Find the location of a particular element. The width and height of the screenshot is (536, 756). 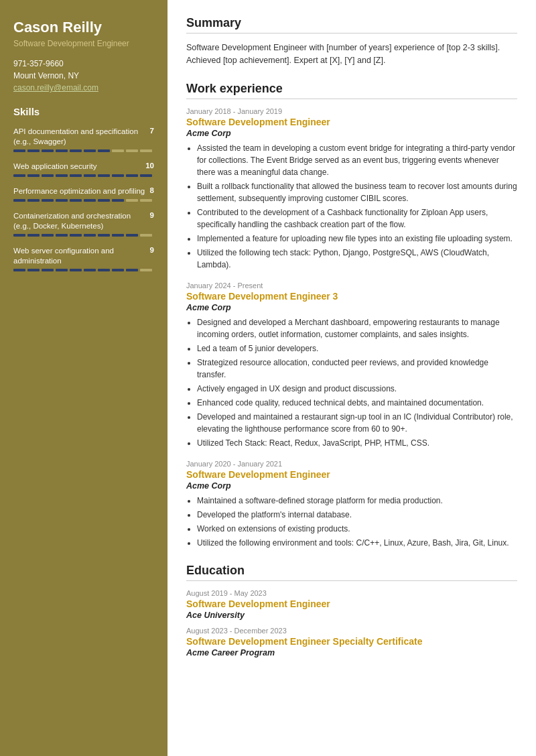

bullet-item: Implemented a feature for uploading new … is located at coordinates (357, 239).